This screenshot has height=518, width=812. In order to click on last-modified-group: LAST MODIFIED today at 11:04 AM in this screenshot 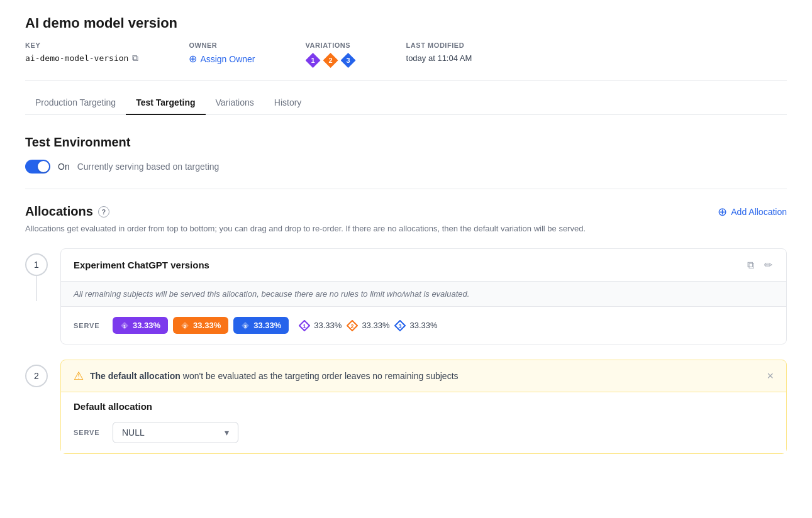, I will do `click(439, 52)`.